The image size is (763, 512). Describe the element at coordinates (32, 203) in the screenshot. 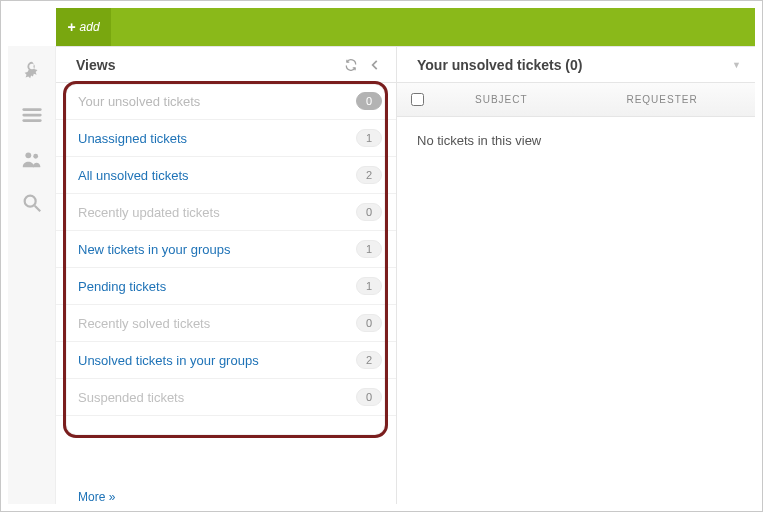

I see `search-icon` at that location.